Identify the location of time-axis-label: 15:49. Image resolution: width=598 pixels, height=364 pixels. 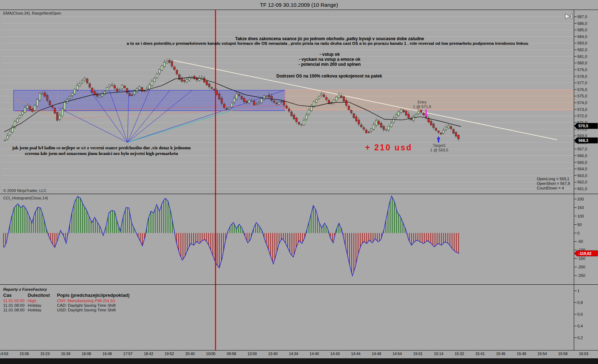
(521, 354).